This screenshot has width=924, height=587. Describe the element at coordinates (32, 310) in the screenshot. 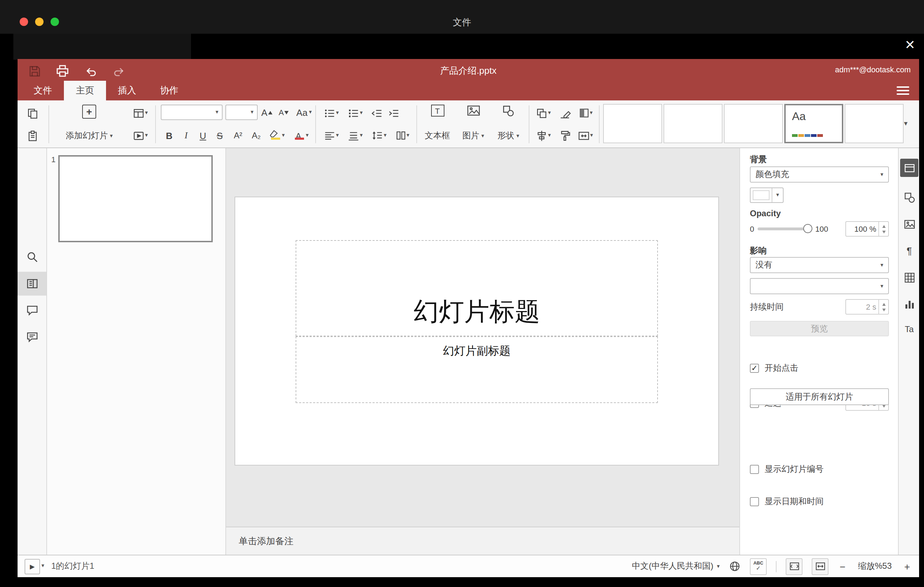

I see `comments-button` at that location.